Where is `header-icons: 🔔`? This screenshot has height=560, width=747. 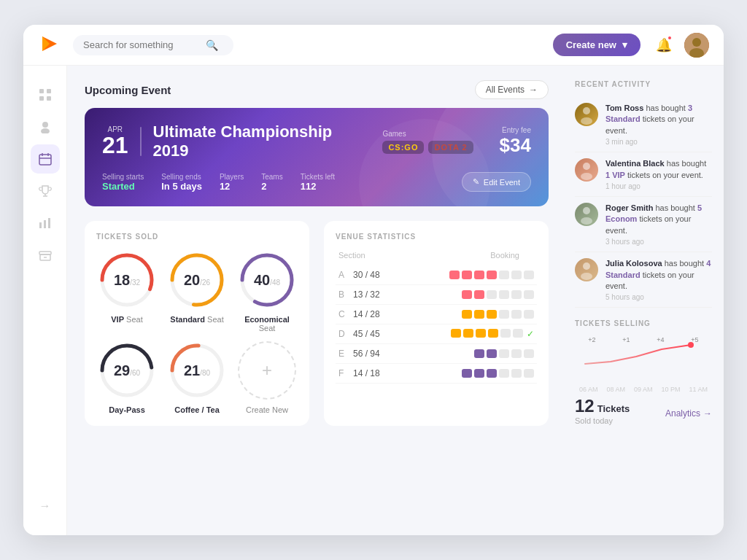 header-icons: 🔔 is located at coordinates (681, 45).